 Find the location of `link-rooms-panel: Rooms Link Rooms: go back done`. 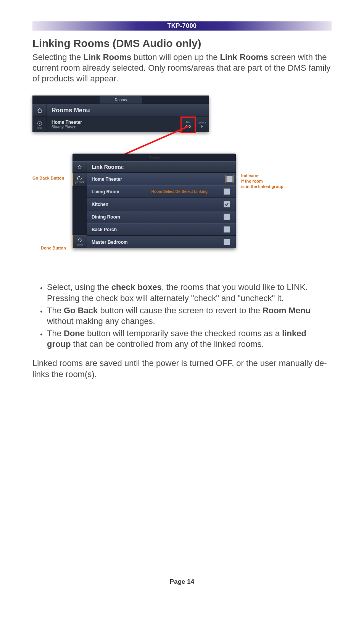

link-rooms-panel: Rooms Link Rooms: go back done is located at coordinates (154, 201).